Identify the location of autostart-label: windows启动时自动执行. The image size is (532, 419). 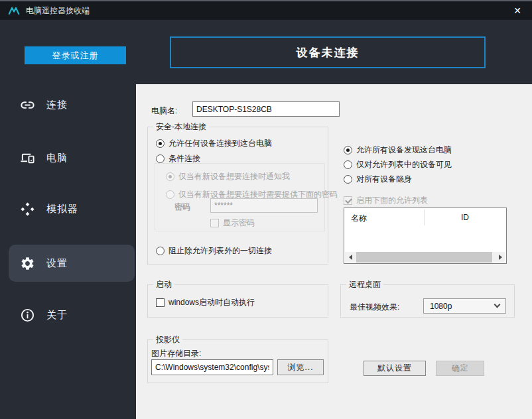
(212, 302).